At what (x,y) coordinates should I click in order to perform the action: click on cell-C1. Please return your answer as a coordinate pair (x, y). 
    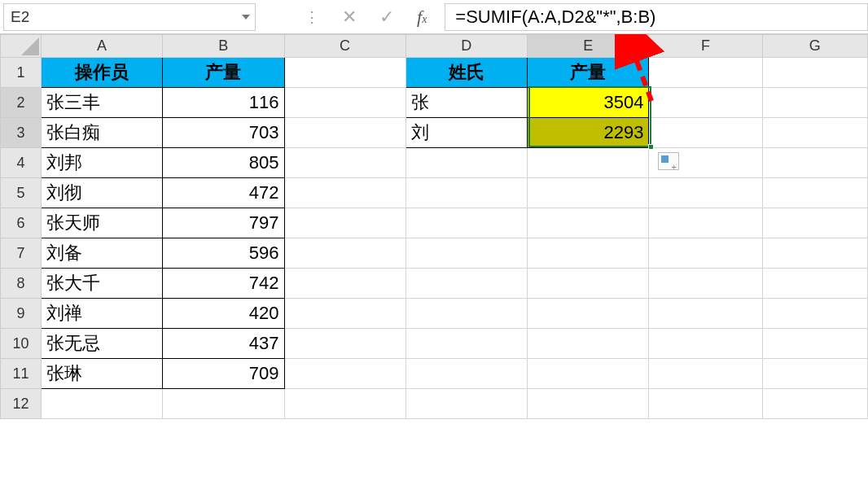
    Looking at the image, I should click on (345, 73).